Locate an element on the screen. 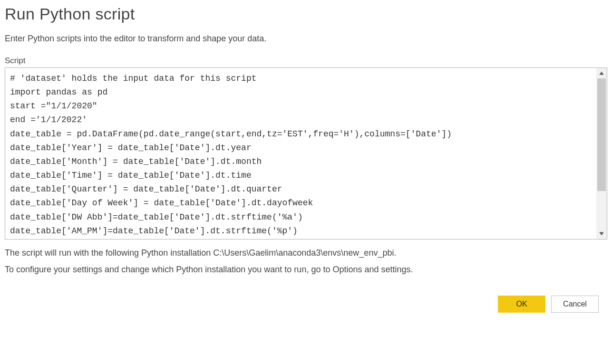  dialog-button-row: OK Cancel is located at coordinates (306, 304).